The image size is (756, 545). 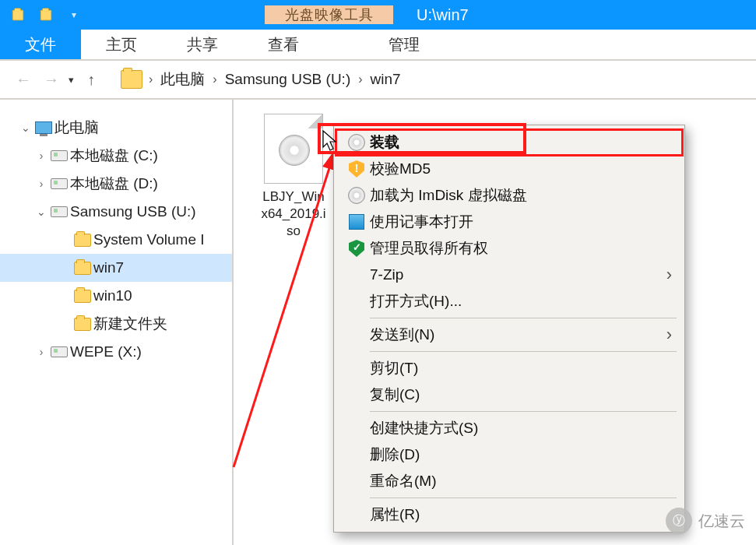 What do you see at coordinates (133, 212) in the screenshot?
I see `tree-label: Samsung USB (U:)` at bounding box center [133, 212].